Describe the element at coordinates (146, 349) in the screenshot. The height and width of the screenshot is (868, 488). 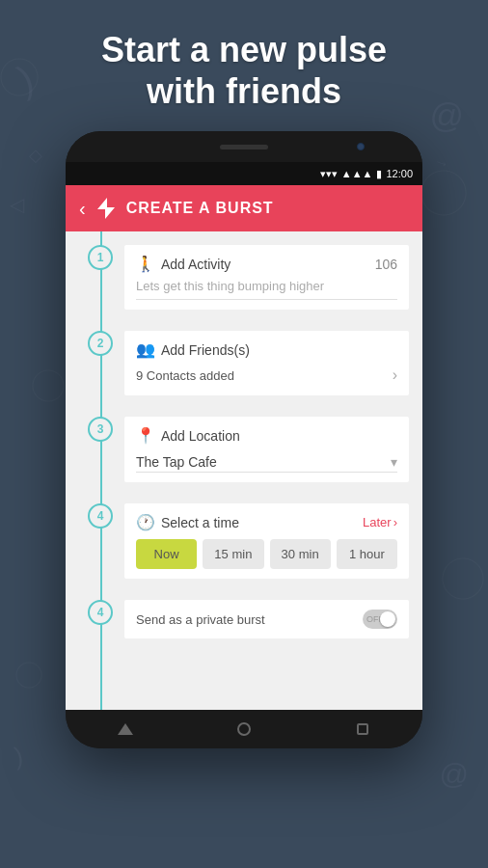
I see `friends-icon: 👥` at that location.